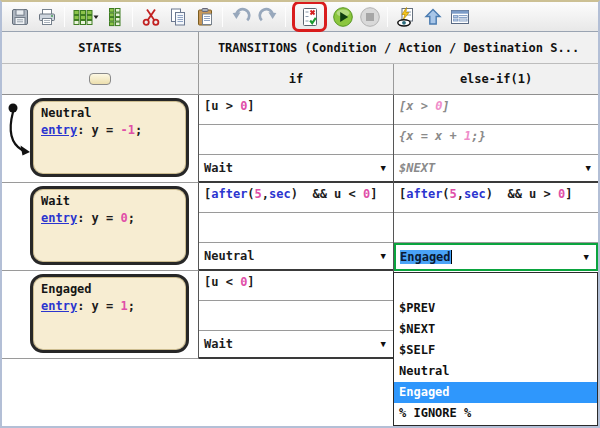  Describe the element at coordinates (240, 16) in the screenshot. I see `undo-button` at that location.